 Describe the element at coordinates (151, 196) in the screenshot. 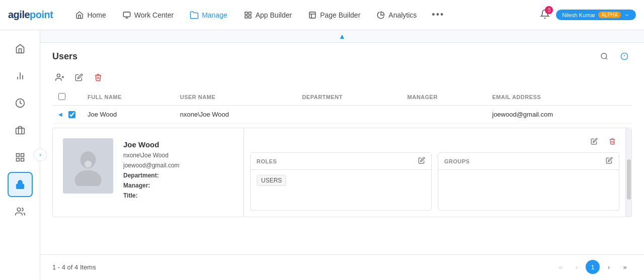

I see `detail-title: Title:` at that location.